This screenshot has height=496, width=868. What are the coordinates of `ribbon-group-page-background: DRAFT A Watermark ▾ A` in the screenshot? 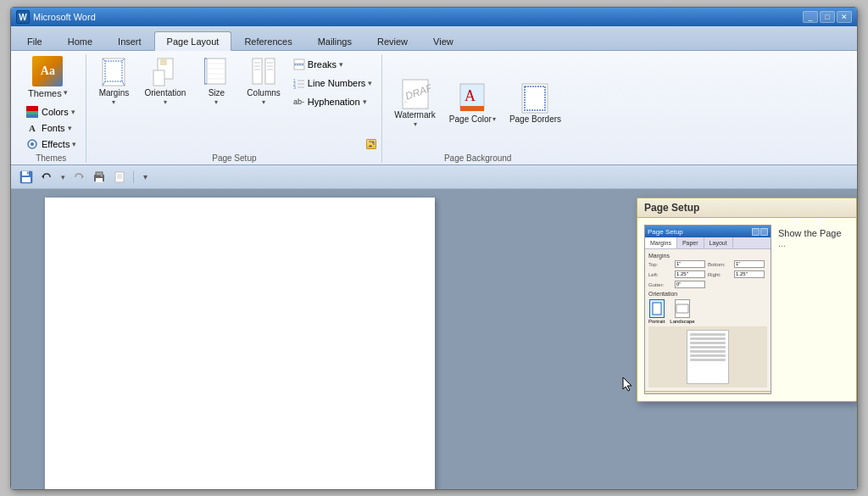 It's located at (478, 109).